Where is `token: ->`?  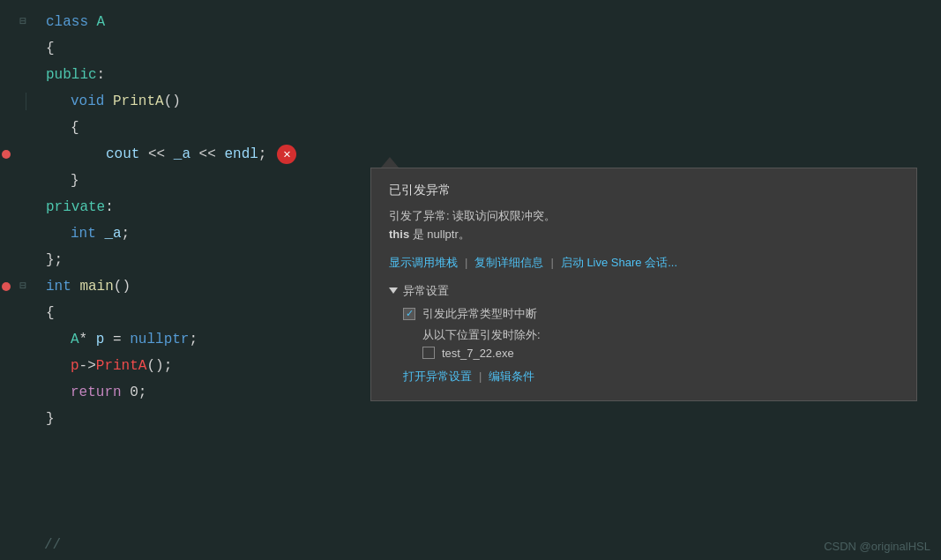 token: -> is located at coordinates (88, 366).